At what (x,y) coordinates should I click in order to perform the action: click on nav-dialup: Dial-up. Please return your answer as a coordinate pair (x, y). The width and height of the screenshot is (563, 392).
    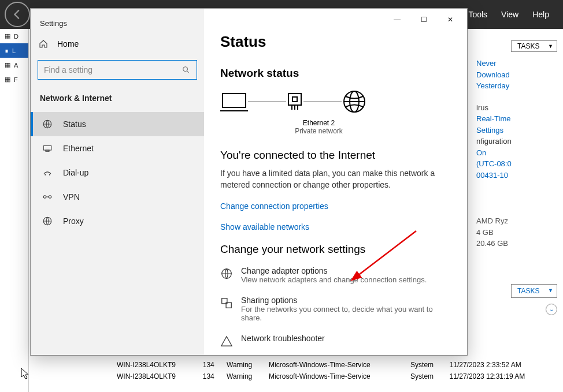
    Looking at the image, I should click on (117, 173).